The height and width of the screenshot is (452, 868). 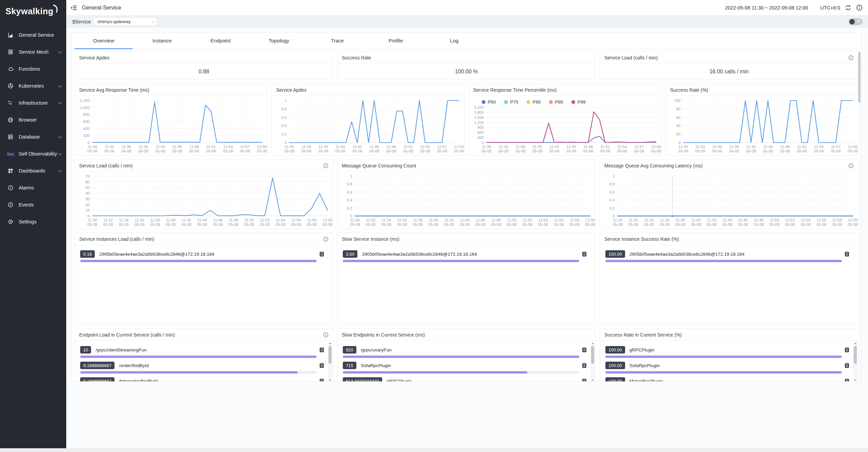 I want to click on svg-text: 11:4805-08, so click(x=785, y=149).